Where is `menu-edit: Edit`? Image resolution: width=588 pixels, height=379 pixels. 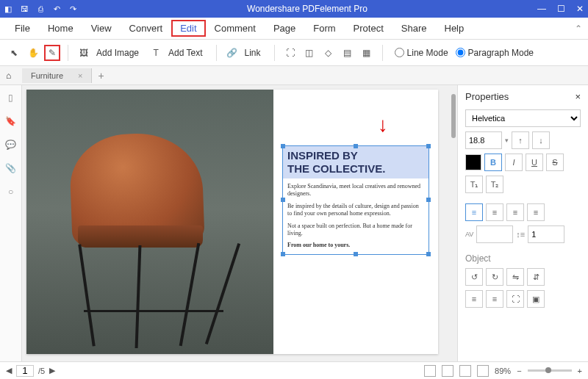 menu-edit: Edit is located at coordinates (188, 28).